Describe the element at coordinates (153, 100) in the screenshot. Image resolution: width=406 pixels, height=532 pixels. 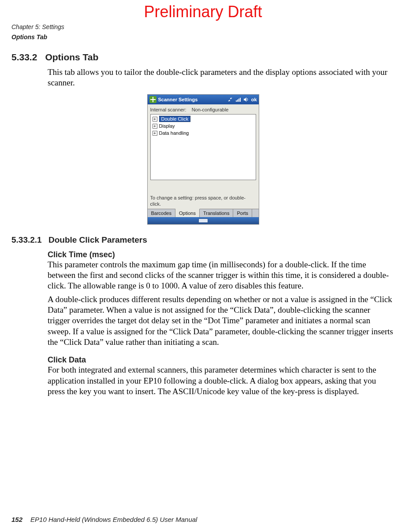
I see `windows-start-icon` at that location.